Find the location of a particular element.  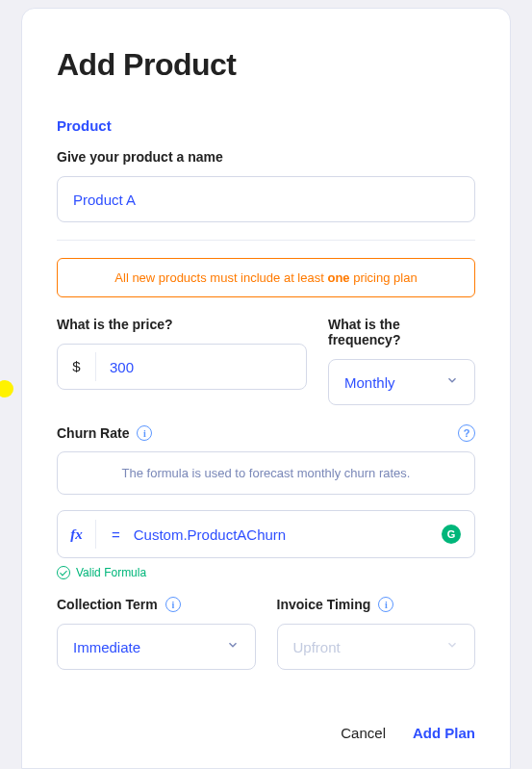

collection-term-select: Immediate is located at coordinates (156, 647).